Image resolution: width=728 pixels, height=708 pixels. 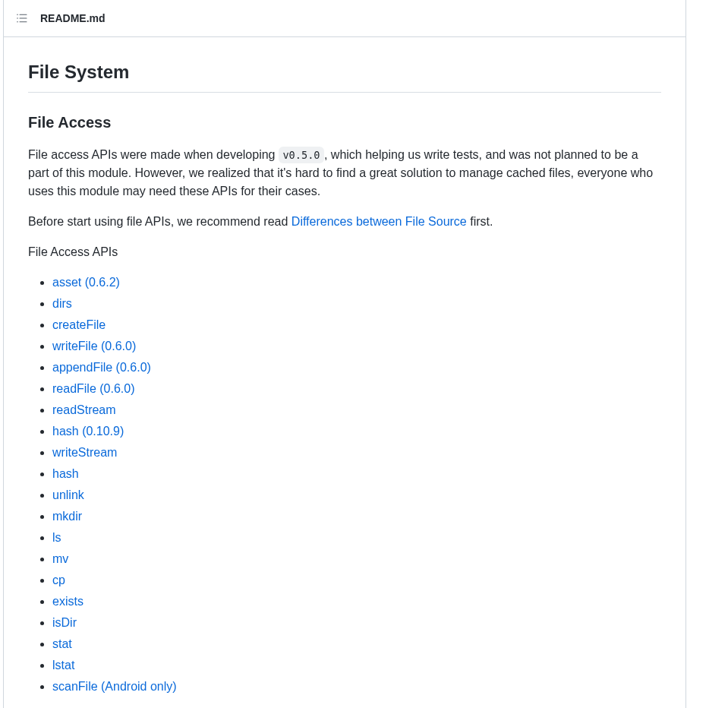 I want to click on list-item: exists, so click(x=357, y=602).